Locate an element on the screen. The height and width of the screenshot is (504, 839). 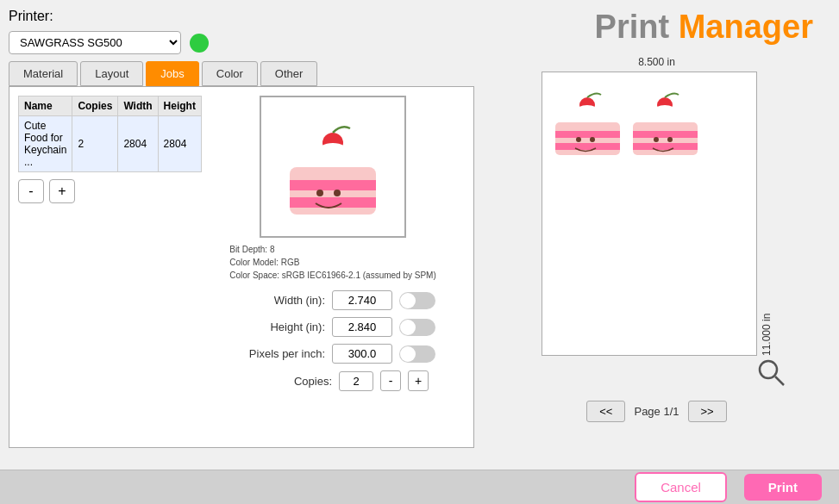
prev-page-button: << is located at coordinates (605, 412).